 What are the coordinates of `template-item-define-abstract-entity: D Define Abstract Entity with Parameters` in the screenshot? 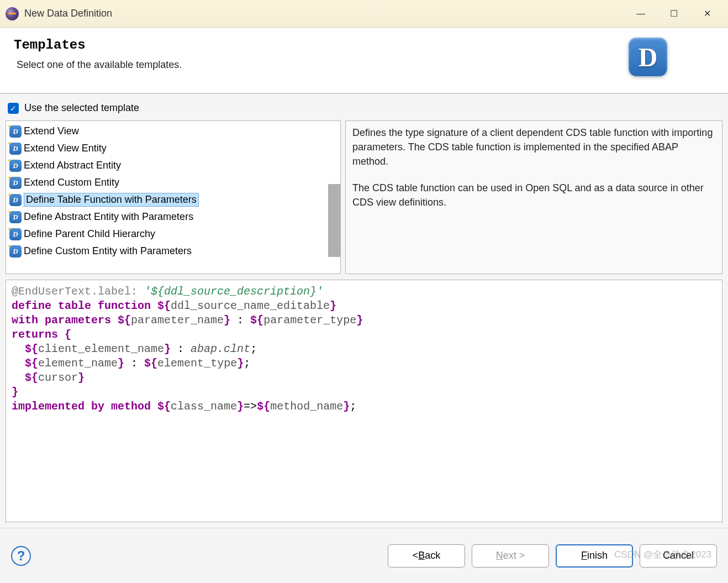 It's located at (173, 217).